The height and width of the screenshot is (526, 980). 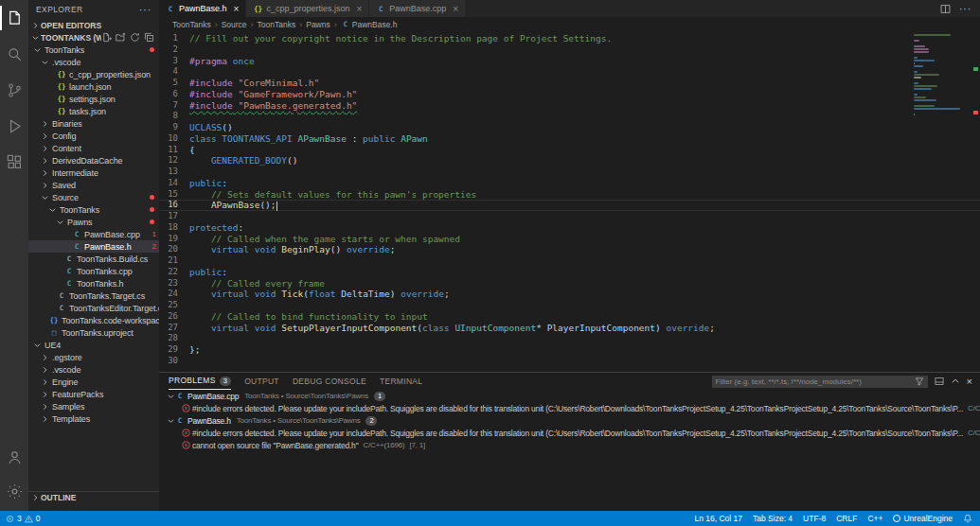 I want to click on status-encoding: UTF-8, so click(x=814, y=518).